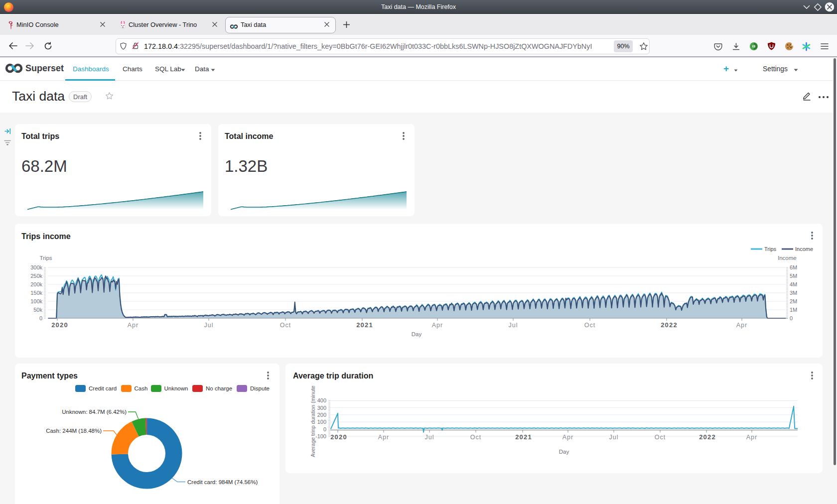 This screenshot has width=837, height=504. I want to click on svg-text: Credit card: 984M (74.56%), so click(222, 482).